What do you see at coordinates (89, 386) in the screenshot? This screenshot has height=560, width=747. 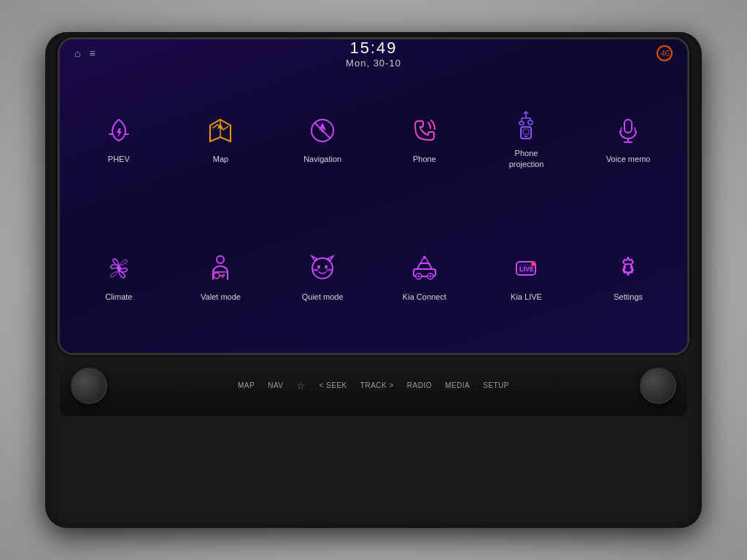 I see `left-knob` at bounding box center [89, 386].